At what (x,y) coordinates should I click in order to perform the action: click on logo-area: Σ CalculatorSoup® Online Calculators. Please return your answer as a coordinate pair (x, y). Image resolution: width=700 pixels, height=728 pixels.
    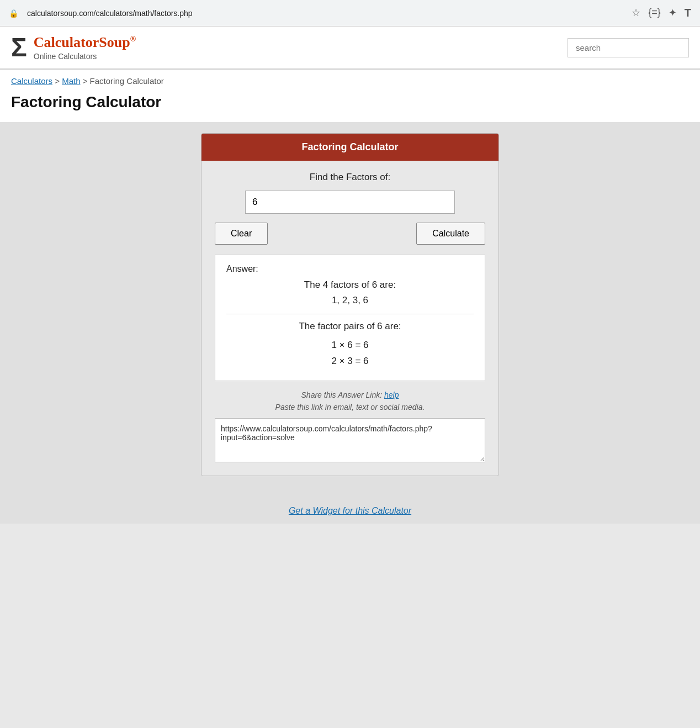
    Looking at the image, I should click on (73, 48).